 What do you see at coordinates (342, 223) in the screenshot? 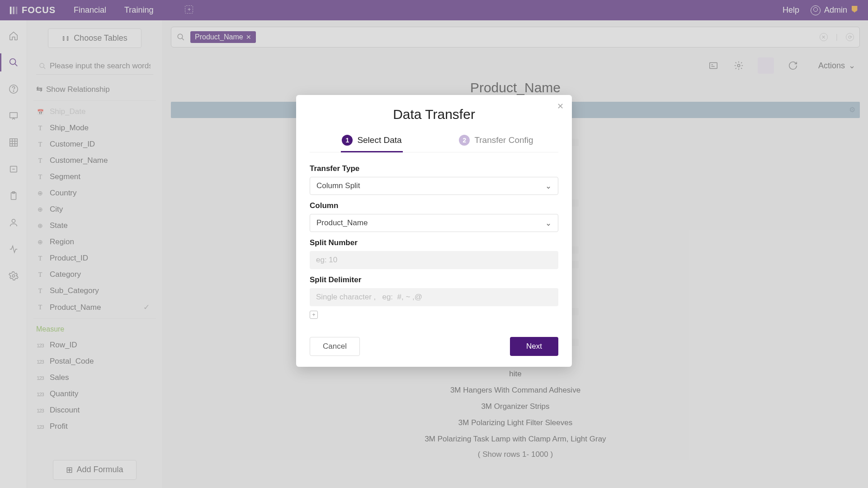
I see `column-value: Product_Name` at bounding box center [342, 223].